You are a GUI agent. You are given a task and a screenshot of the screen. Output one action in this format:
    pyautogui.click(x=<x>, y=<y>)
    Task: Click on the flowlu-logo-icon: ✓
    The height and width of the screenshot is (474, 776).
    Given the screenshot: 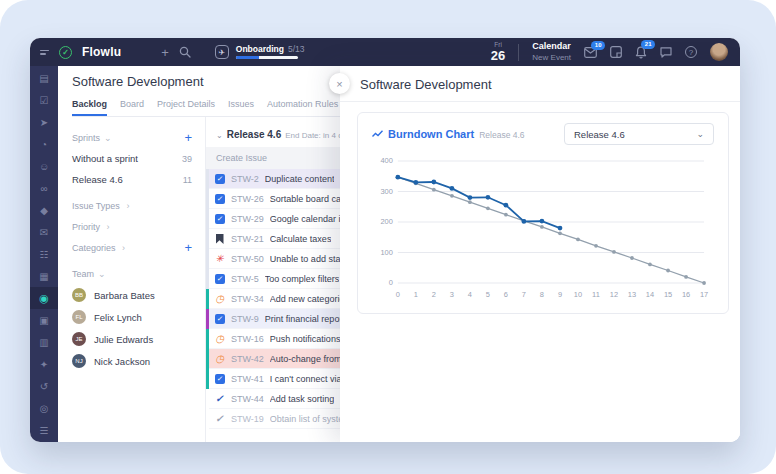 What is the action you would take?
    pyautogui.click(x=66, y=52)
    